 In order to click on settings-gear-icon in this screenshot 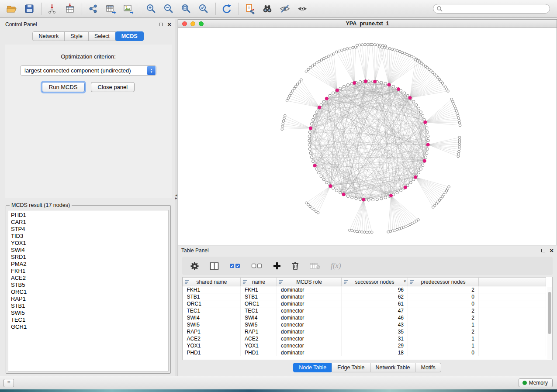, I will do `click(195, 266)`.